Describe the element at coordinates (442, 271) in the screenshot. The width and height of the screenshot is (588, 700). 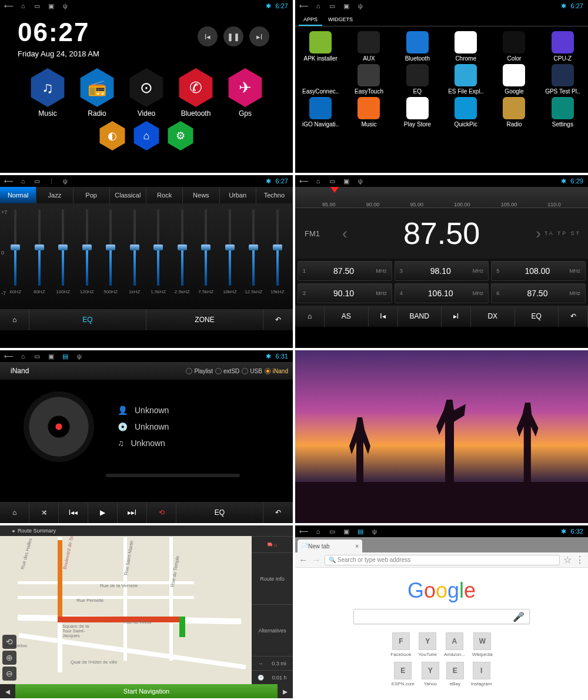
I see `preset-3: 398.10MHz` at that location.